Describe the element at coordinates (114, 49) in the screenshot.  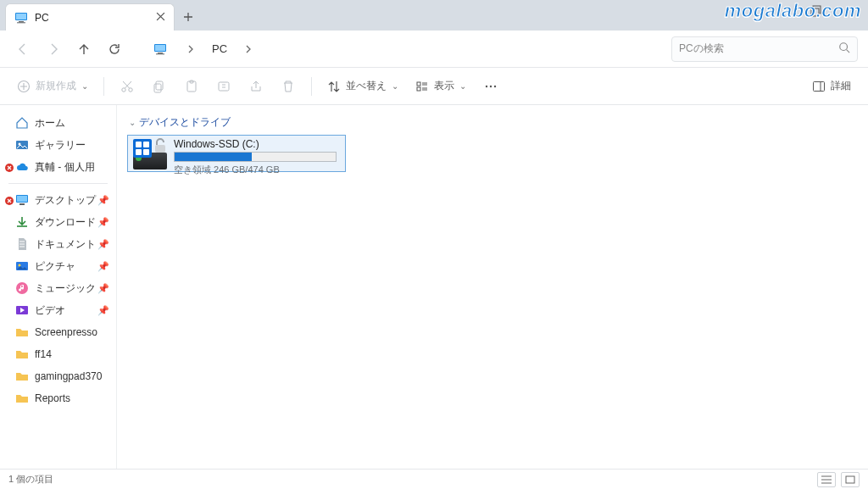
I see `refresh-button` at that location.